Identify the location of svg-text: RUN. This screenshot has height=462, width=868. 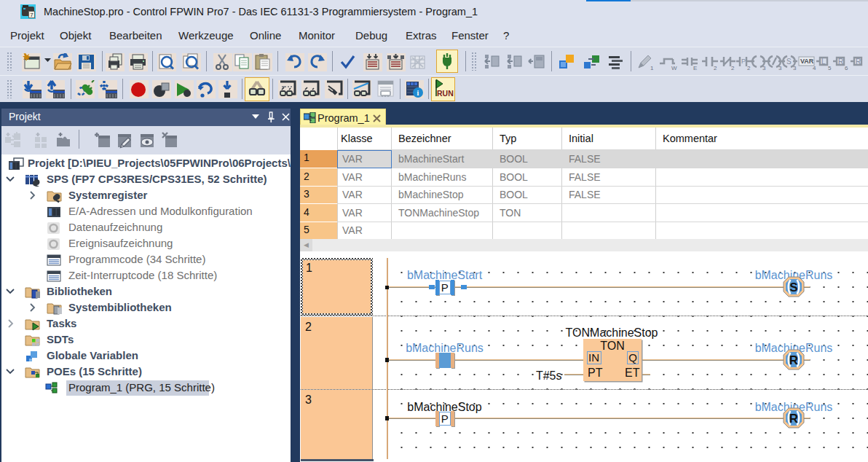
(446, 93).